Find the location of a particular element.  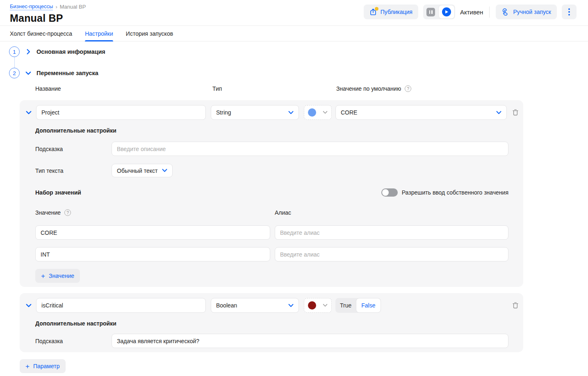

publish-button: Публикация is located at coordinates (391, 12).